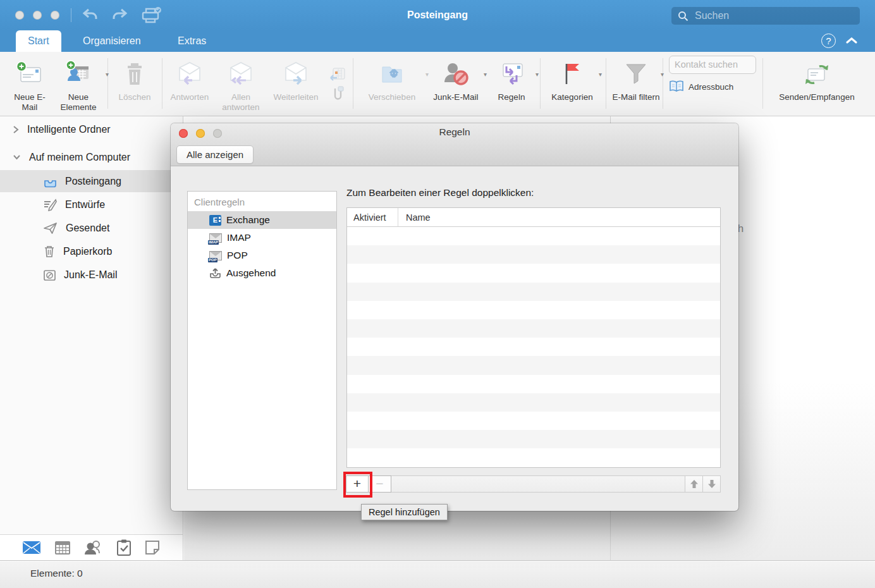 Image resolution: width=875 pixels, height=588 pixels. I want to click on tab-start: Start, so click(39, 41).